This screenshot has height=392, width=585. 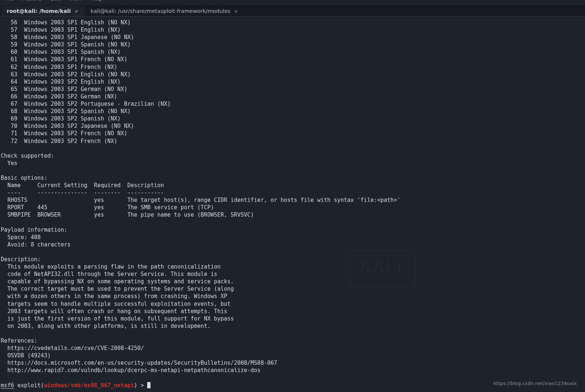 What do you see at coordinates (32, 1) in the screenshot?
I see `menu-actions: Actions` at bounding box center [32, 1].